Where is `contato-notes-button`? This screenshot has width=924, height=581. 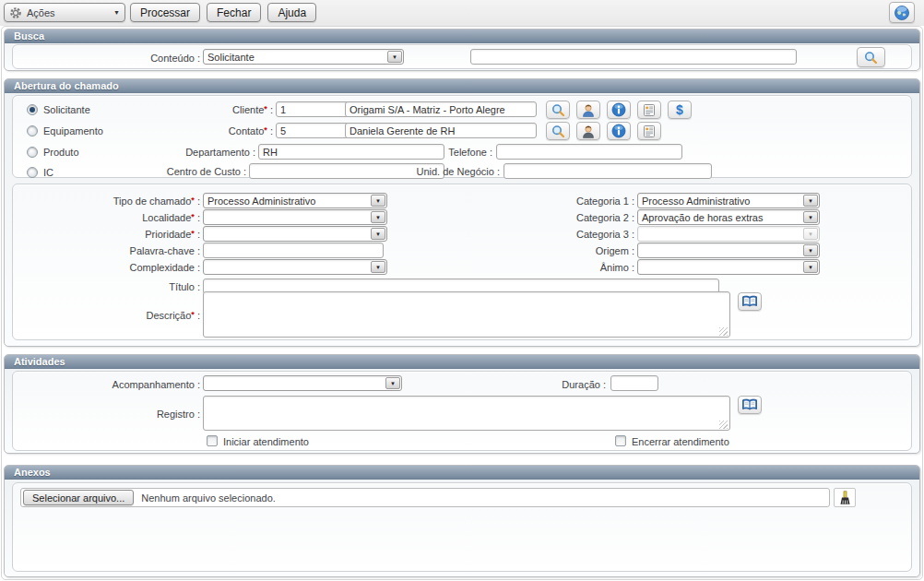
contato-notes-button is located at coordinates (649, 131).